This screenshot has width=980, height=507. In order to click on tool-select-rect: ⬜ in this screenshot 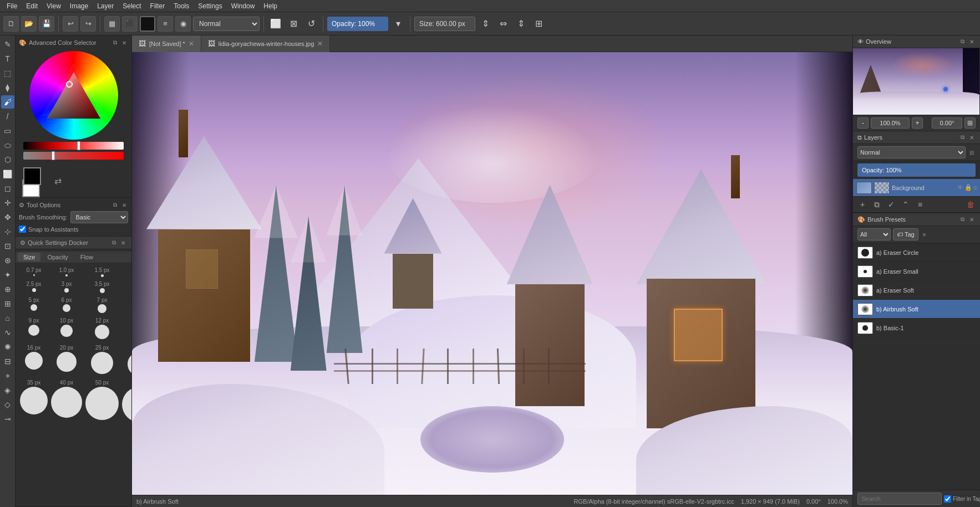, I will do `click(8, 174)`.